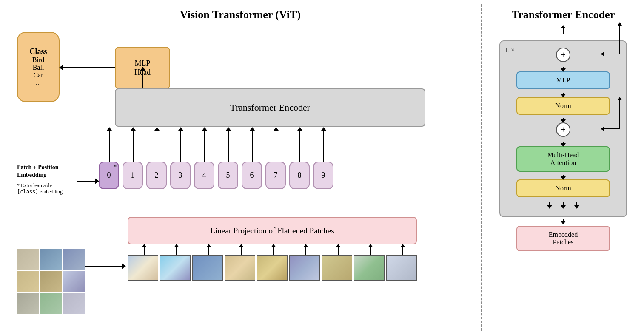 The image size is (644, 335). What do you see at coordinates (217, 145) in the screenshot?
I see `token-up-arrows` at bounding box center [217, 145].